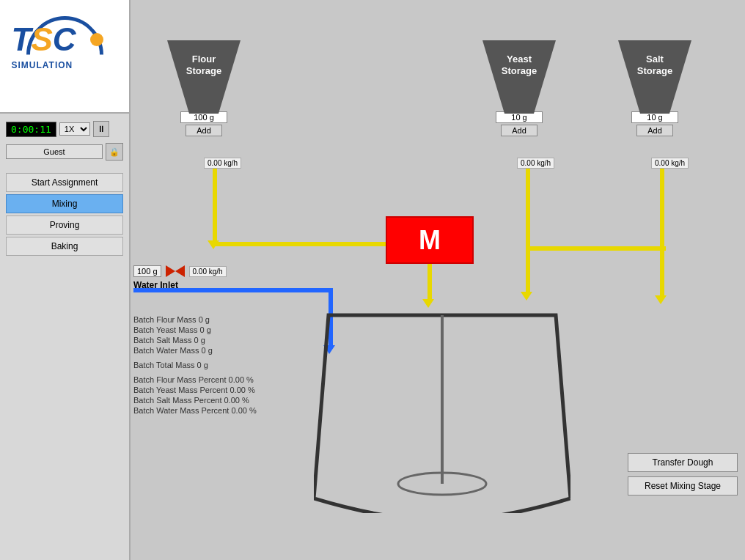  What do you see at coordinates (75, 129) in the screenshot?
I see `speed-select: 1X2X4X` at bounding box center [75, 129].